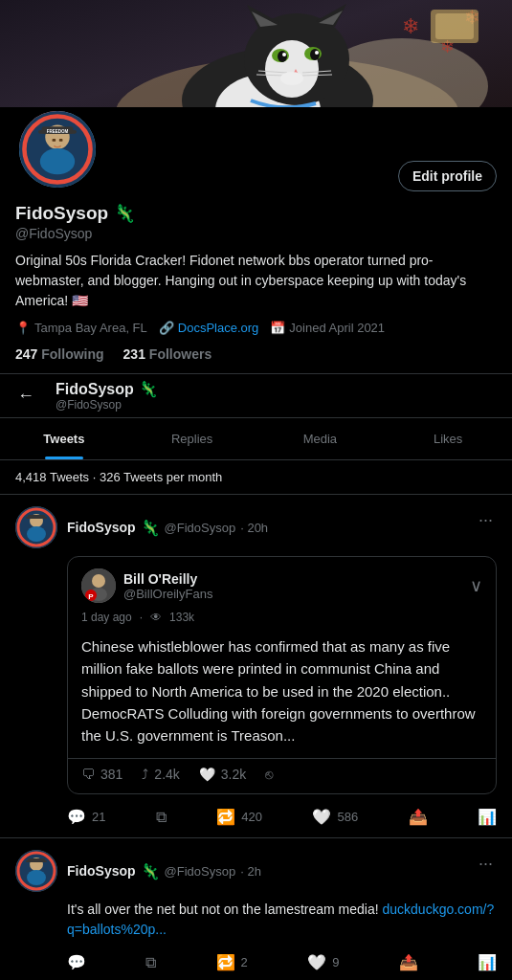 This screenshot has width=512, height=980. What do you see at coordinates (201, 871) in the screenshot?
I see `tweet-2-handle: @FidoSysop` at bounding box center [201, 871].